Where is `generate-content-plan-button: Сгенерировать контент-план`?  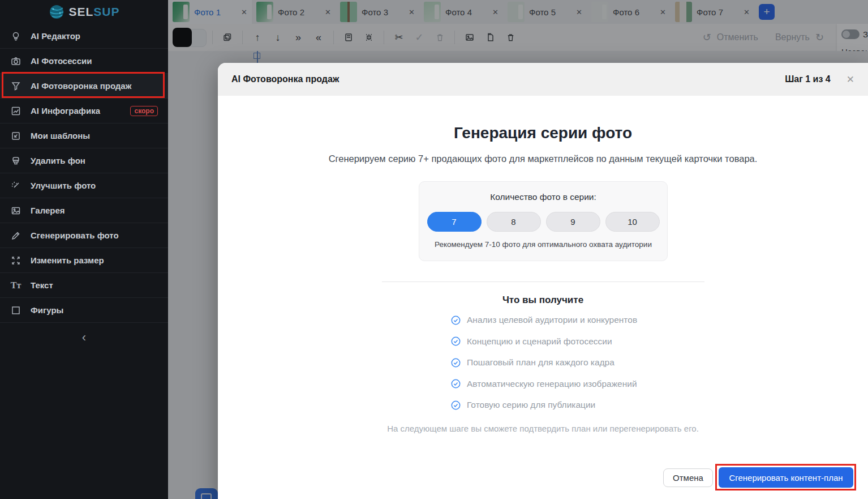 generate-content-plan-button: Сгенерировать контент-план is located at coordinates (786, 477).